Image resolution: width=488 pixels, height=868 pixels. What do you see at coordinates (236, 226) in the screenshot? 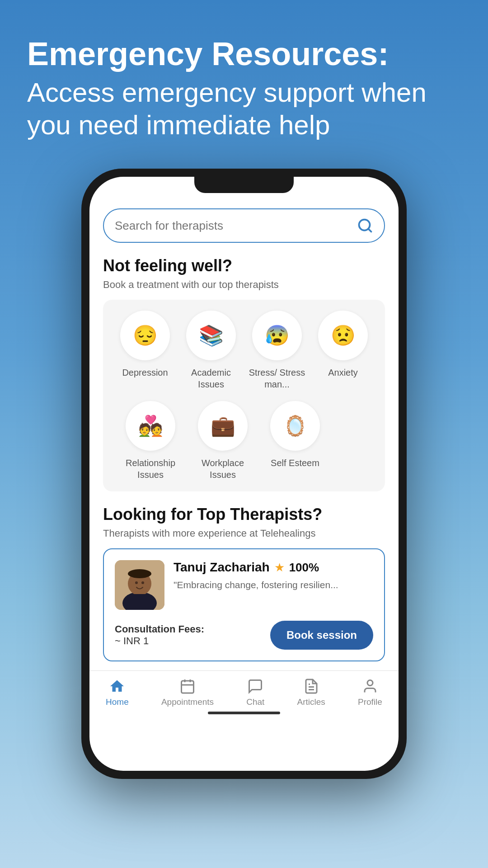
I see `search-input` at bounding box center [236, 226].